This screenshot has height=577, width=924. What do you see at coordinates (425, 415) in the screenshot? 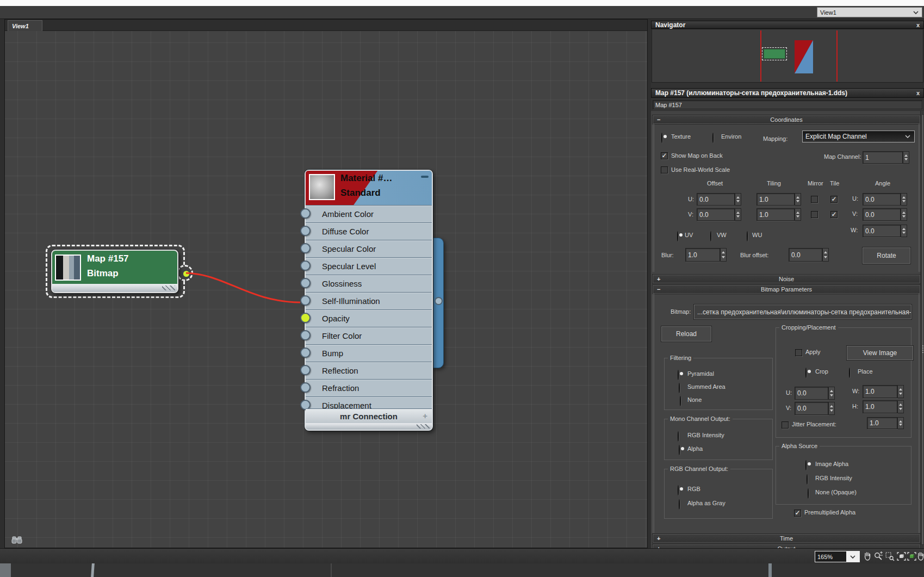
I see `plus-icon: +` at bounding box center [425, 415].